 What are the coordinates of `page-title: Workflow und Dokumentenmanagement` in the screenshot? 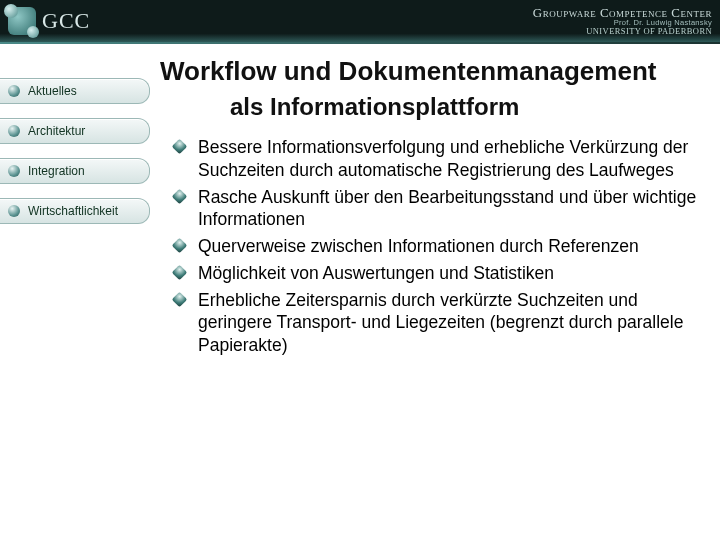 It's located at (440, 72).